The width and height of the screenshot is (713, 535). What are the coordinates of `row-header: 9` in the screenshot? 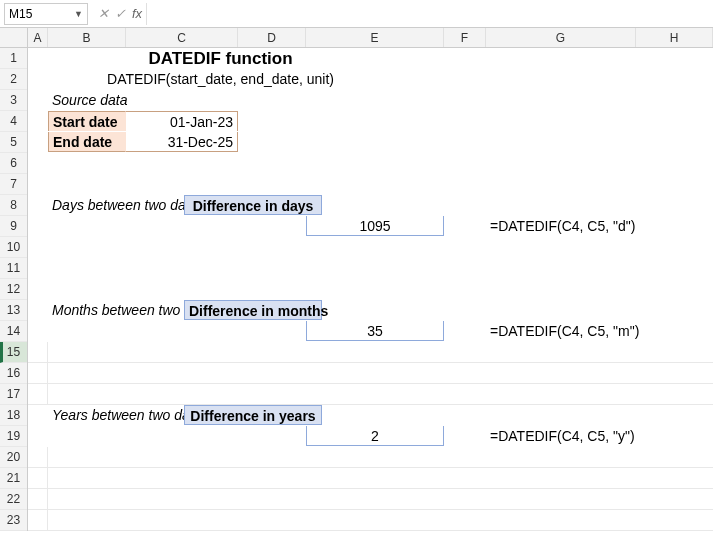 It's located at (14, 226).